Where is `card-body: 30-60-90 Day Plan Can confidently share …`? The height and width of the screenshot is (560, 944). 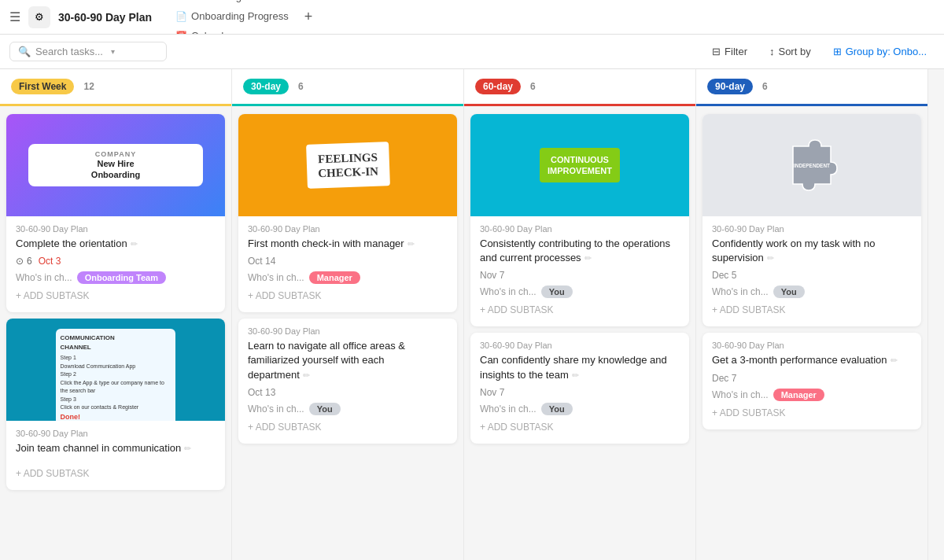
card-body: 30-60-90 Day Plan Can confidently share … is located at coordinates (580, 388).